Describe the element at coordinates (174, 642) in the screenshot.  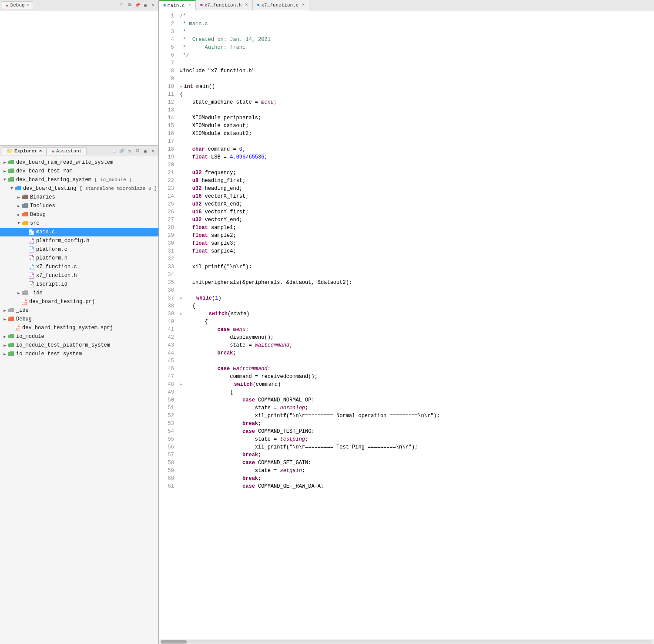
I see `scrollbar-thumb` at that location.